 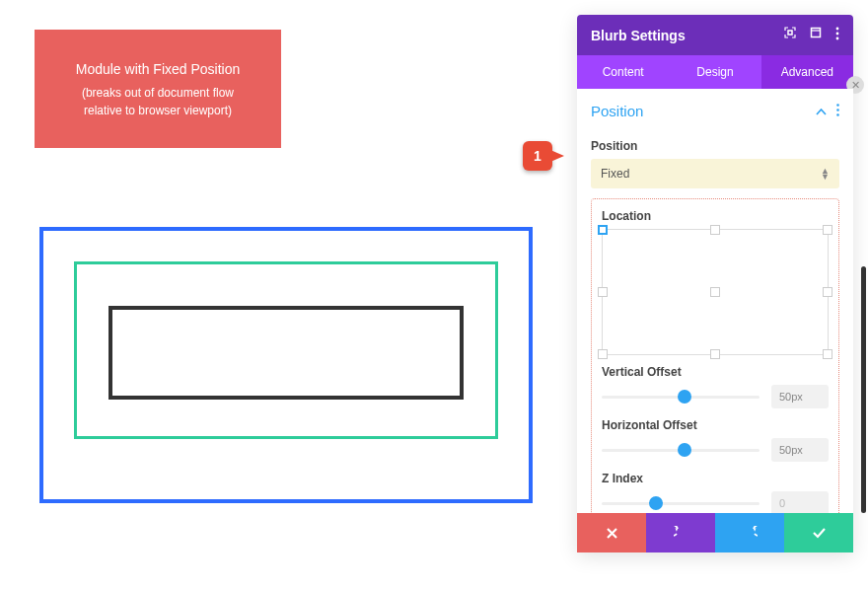 I want to click on callout-badge: 1, so click(x=544, y=156).